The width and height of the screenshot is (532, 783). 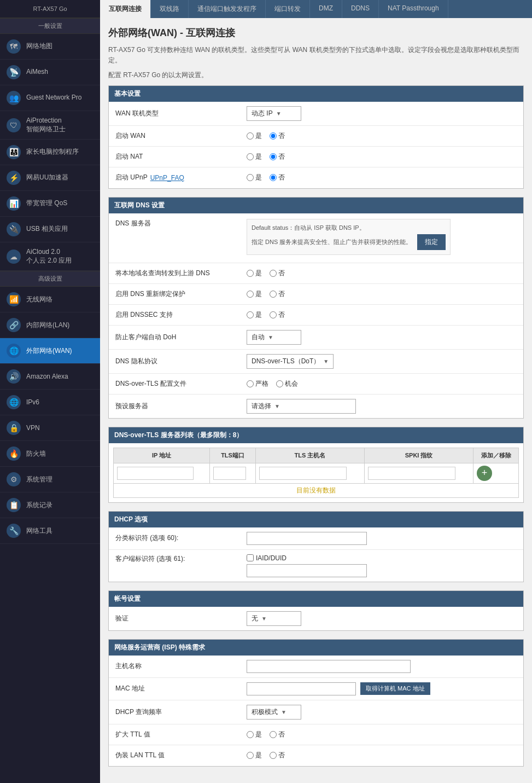 What do you see at coordinates (258, 337) in the screenshot?
I see `prevent-doh-value: 自动` at bounding box center [258, 337].